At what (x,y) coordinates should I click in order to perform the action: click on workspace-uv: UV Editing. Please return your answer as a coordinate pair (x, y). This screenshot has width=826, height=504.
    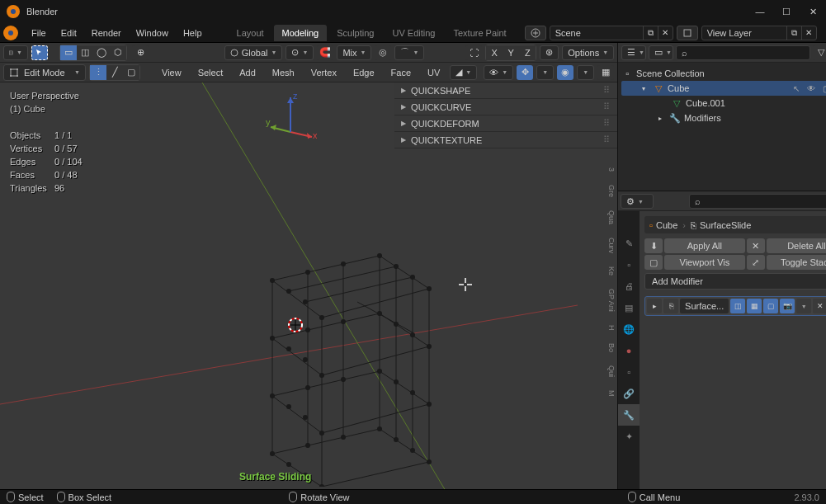
    Looking at the image, I should click on (413, 33).